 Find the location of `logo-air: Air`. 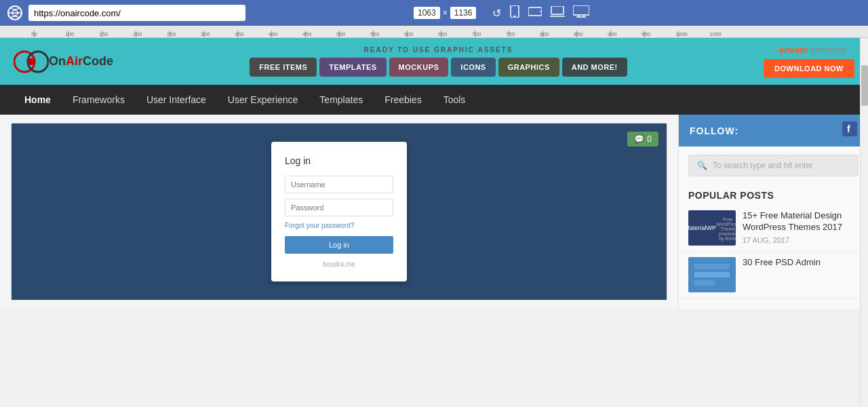

logo-air: Air is located at coordinates (75, 61).